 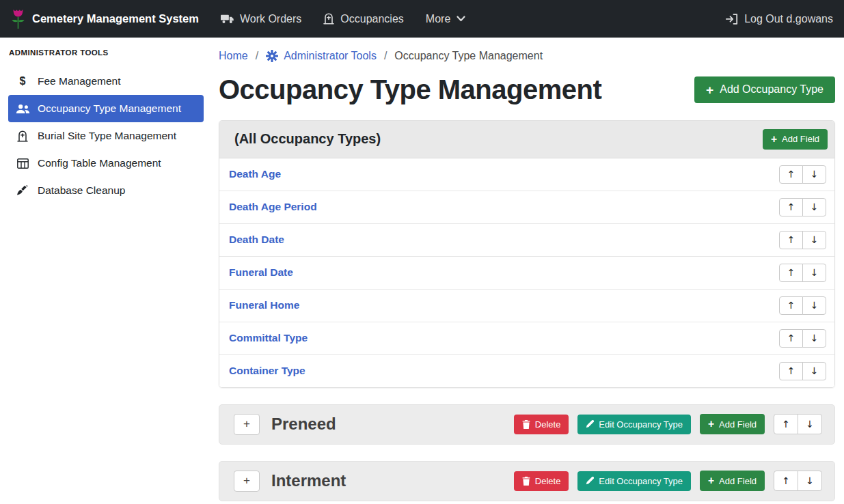 I want to click on nav-item-occupancies: Occupancies, so click(x=364, y=19).